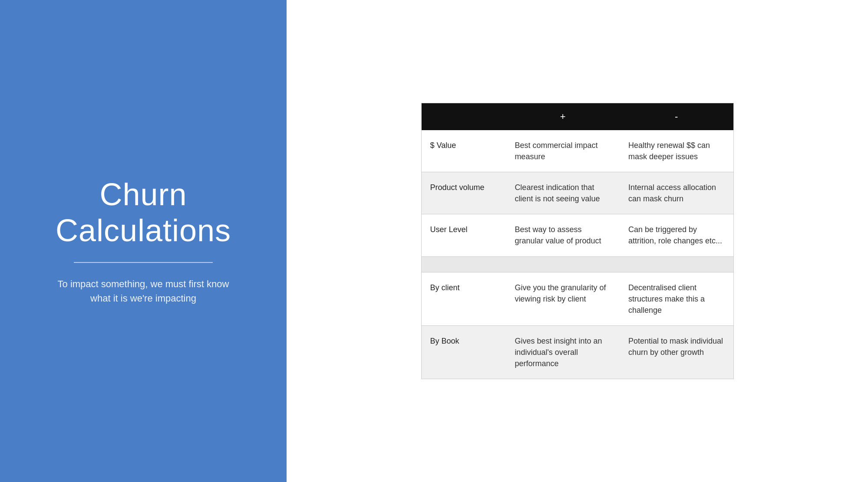  Describe the element at coordinates (464, 151) in the screenshot. I see `cell-label-value: $ Value` at that location.